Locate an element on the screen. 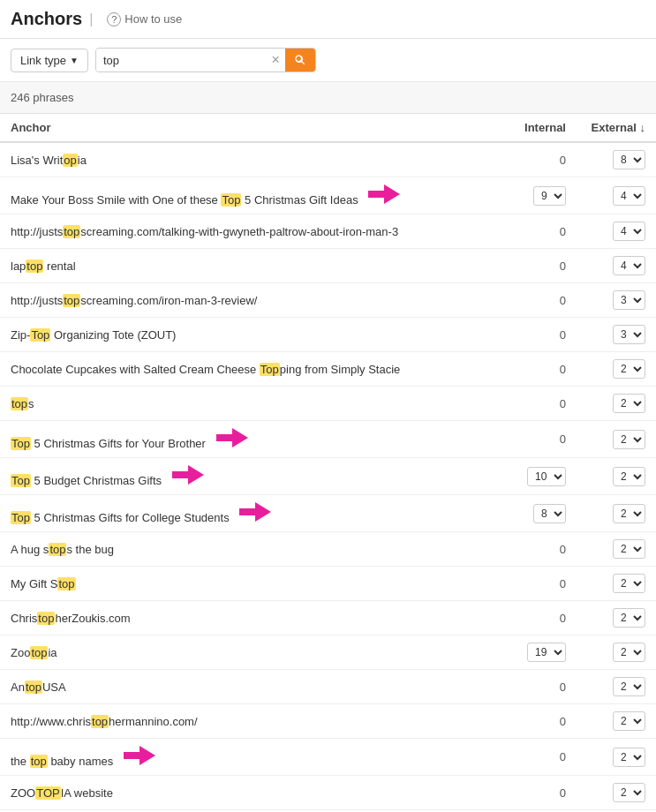 The image size is (656, 812). search-input is located at coordinates (182, 60).